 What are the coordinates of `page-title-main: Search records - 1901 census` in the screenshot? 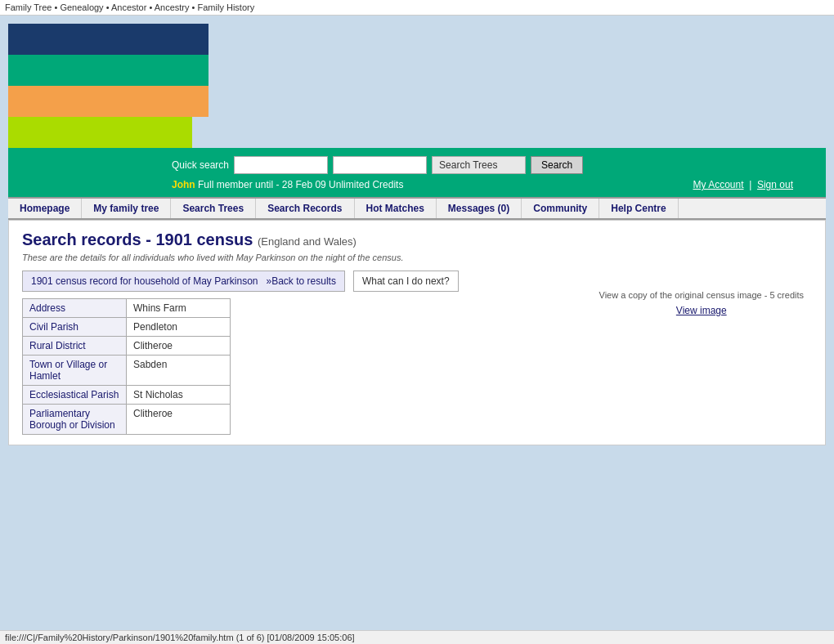 It's located at (137, 239).